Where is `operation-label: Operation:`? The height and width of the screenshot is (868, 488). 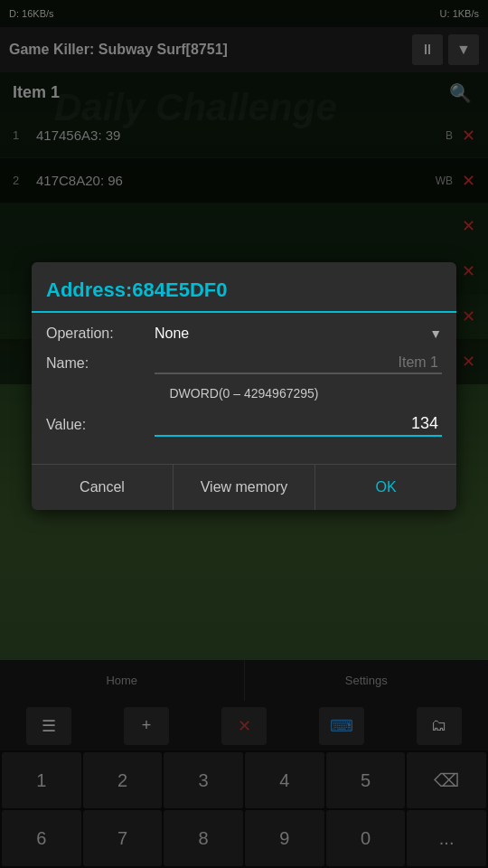 operation-label: Operation: is located at coordinates (100, 334).